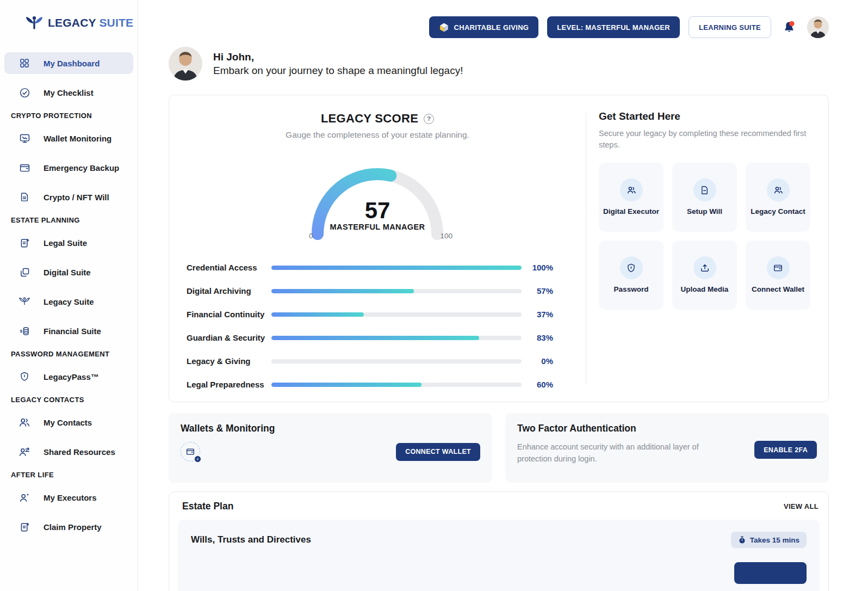 The image size is (868, 591). Describe the element at coordinates (705, 268) in the screenshot. I see `upload-icon` at that location.